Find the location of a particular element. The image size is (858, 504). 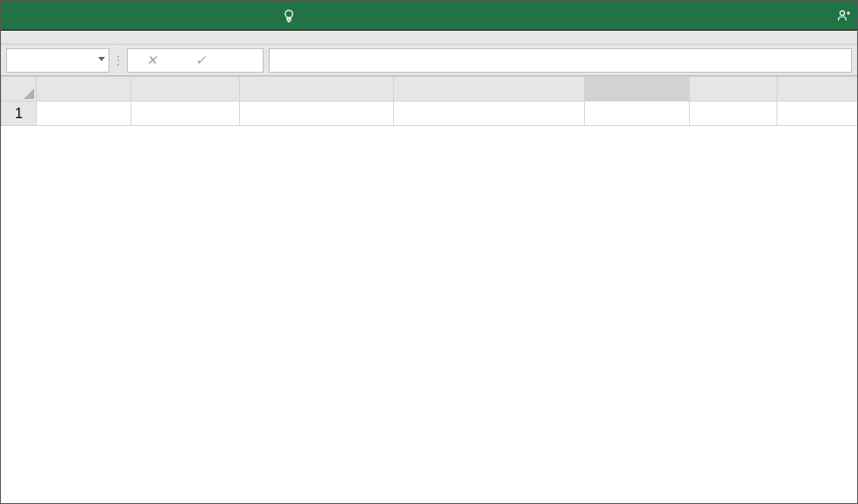

col-header-D is located at coordinates (489, 89).